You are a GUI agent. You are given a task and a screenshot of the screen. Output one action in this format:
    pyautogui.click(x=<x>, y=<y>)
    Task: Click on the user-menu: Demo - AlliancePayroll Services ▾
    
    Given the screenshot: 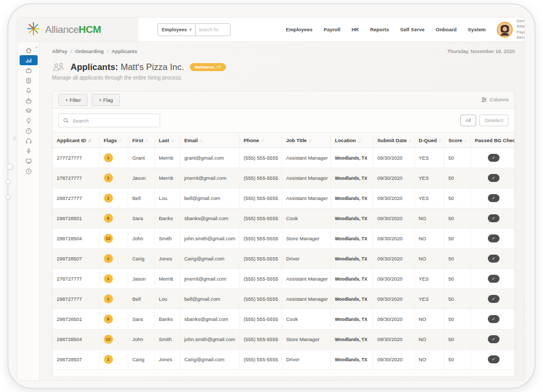 What is the action you would take?
    pyautogui.click(x=511, y=30)
    